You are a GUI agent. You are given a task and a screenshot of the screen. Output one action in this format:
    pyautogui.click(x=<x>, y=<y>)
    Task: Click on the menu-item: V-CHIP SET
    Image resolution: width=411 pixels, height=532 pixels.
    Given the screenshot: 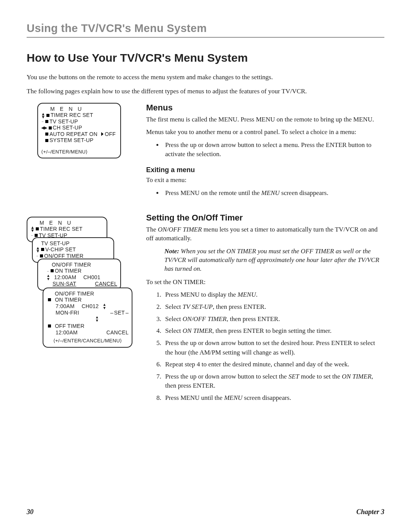 What is the action you would take?
    pyautogui.click(x=61, y=250)
    